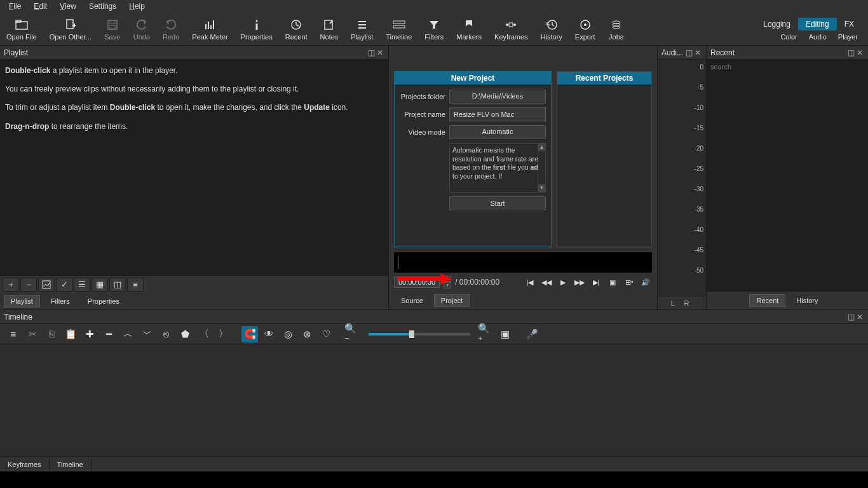 The width and height of the screenshot is (868, 488). I want to click on tab-playlist: Playlist, so click(22, 301).